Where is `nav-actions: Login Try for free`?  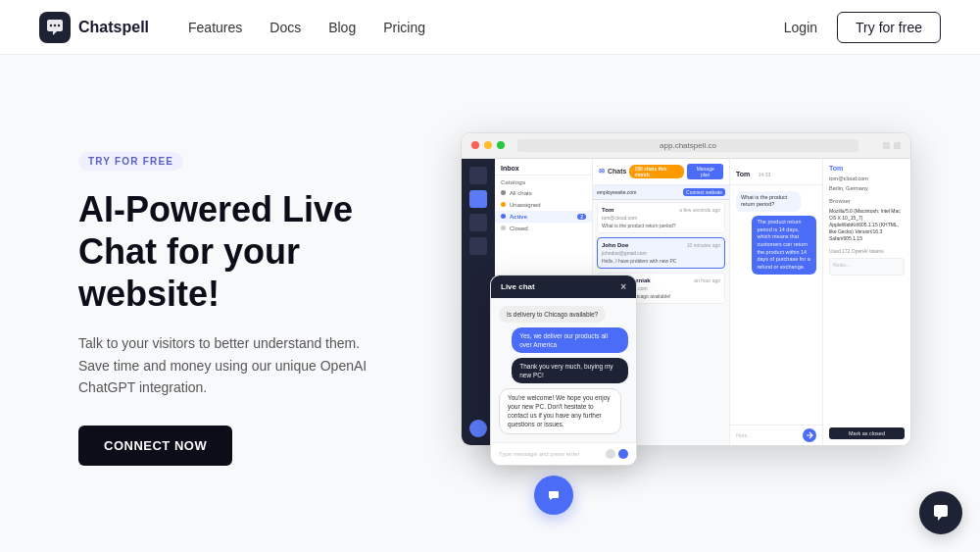 nav-actions: Login Try for free is located at coordinates (862, 27).